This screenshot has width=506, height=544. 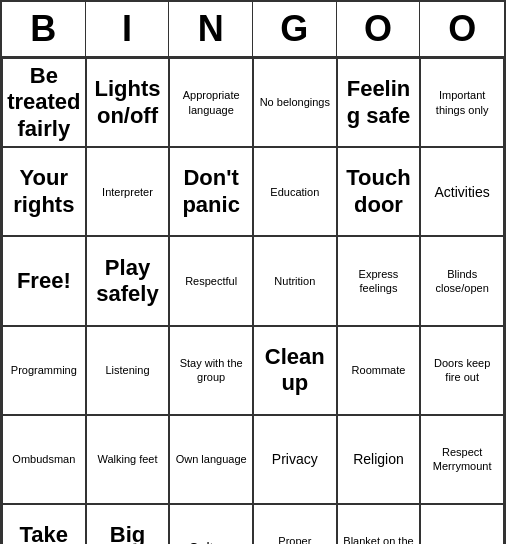 I want to click on bingo-cell: Listening, so click(x=128, y=370).